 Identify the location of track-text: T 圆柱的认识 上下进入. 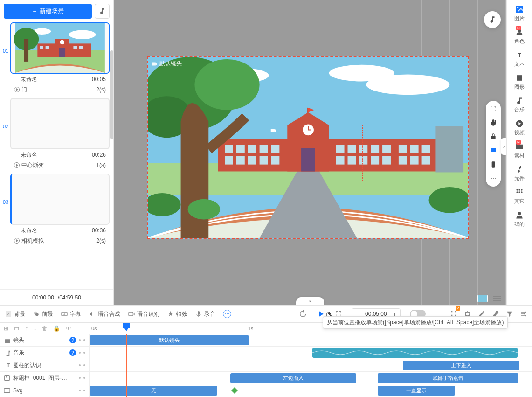
(266, 366).